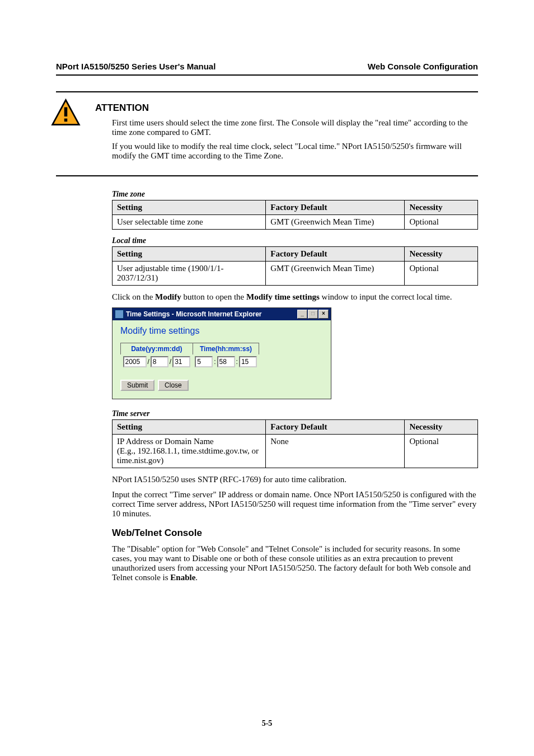  I want to click on header-rule, so click(267, 75).